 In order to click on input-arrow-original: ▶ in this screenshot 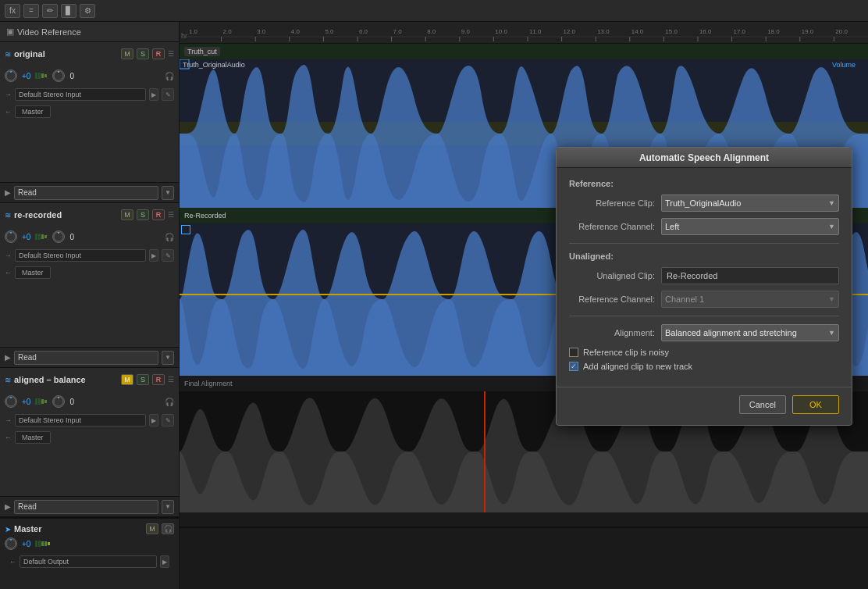, I will do `click(154, 95)`.